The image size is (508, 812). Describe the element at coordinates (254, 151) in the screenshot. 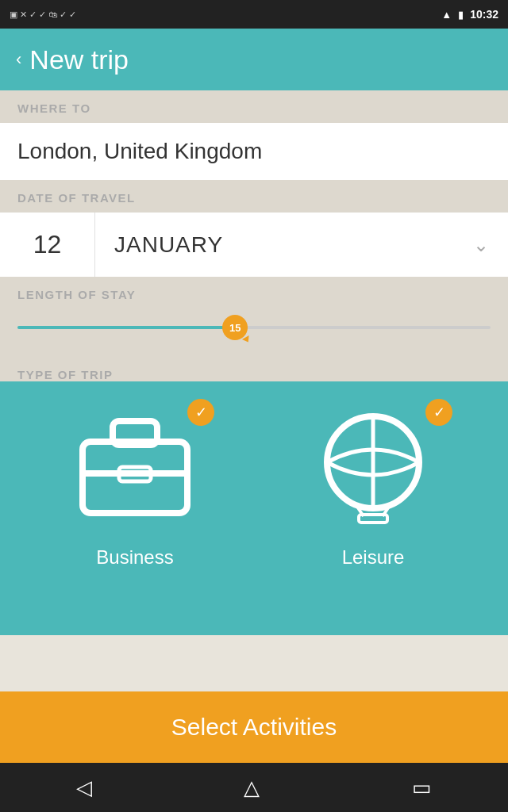

I see `destination-input` at that location.